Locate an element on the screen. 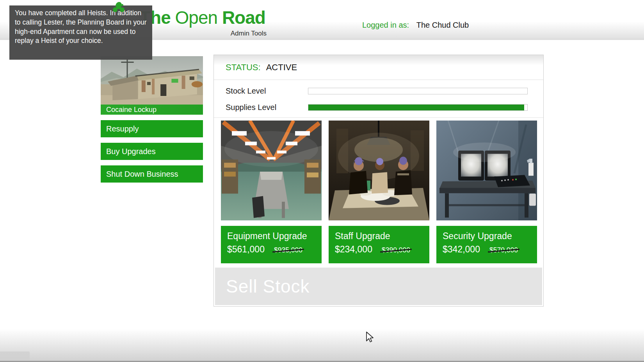 This screenshot has height=362, width=644. supplies-level-fill is located at coordinates (416, 108).